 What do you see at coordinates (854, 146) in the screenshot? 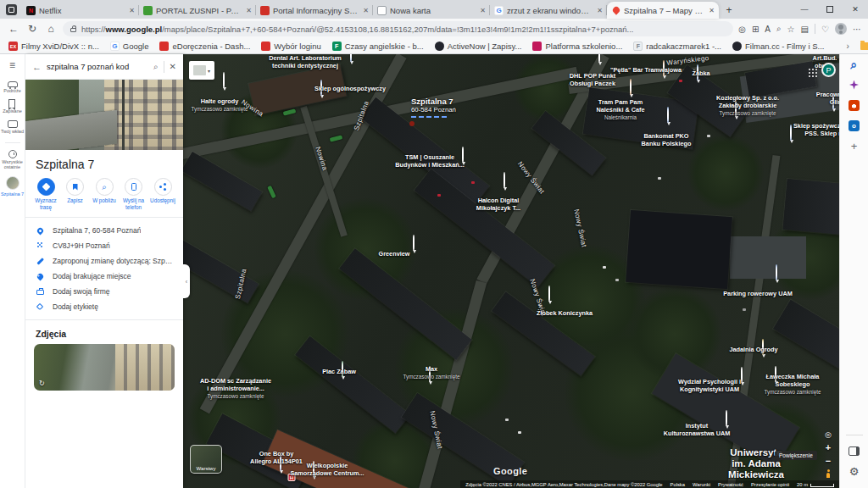
I see `add-to-sidebar-button: +` at bounding box center [854, 146].